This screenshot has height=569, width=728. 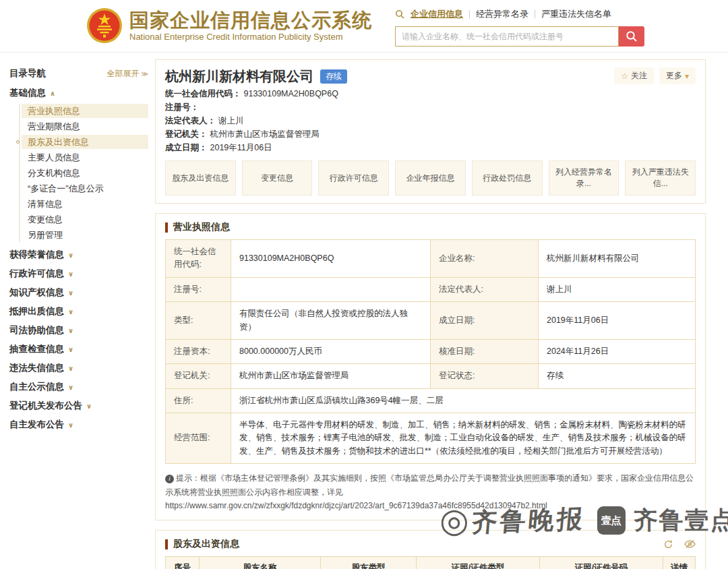 I want to click on header-search-area: 企业信用信息 经营异常名录 严重违法失信名单, so click(x=553, y=27).